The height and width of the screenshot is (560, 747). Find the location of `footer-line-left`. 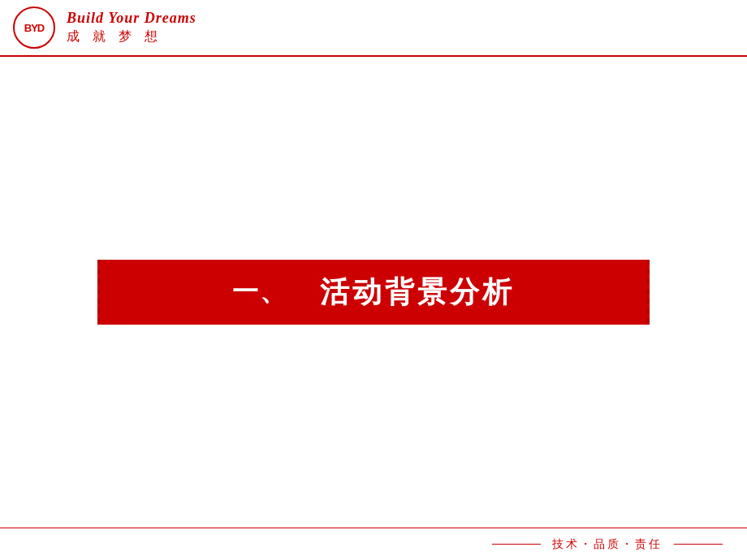

footer-line-left is located at coordinates (516, 545).